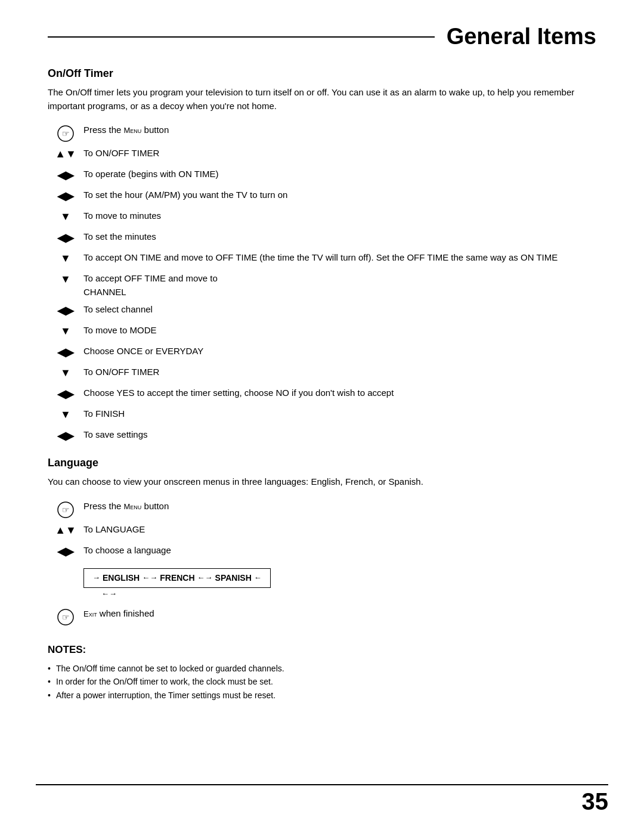 This screenshot has width=644, height=833. Describe the element at coordinates (322, 353) in the screenshot. I see `instruction-row: ◀▶ Choose ONCE or EVERYDAY` at that location.